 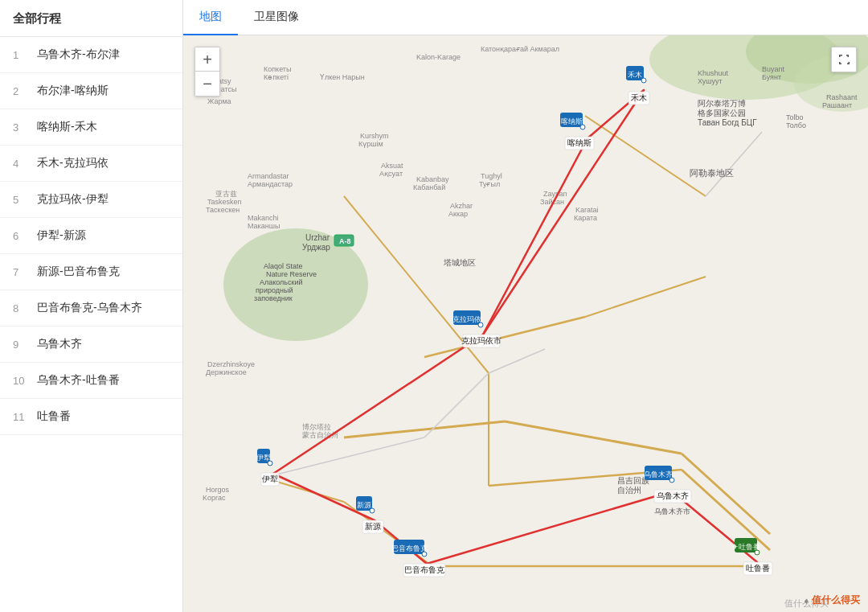 What do you see at coordinates (276, 77) in the screenshot?
I see `svg-text: Көпкеті` at bounding box center [276, 77].